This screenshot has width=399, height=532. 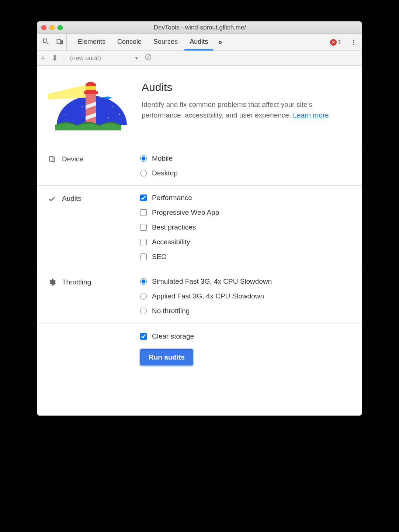 What do you see at coordinates (143, 198) in the screenshot?
I see `checkbox-performance` at bounding box center [143, 198].